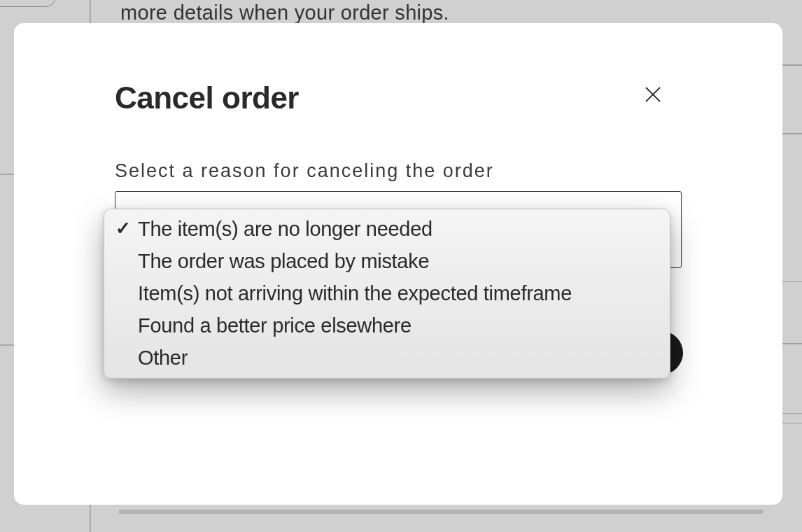  I want to click on dropdown-option-better-price: Found a better price elsewhere, so click(387, 326).